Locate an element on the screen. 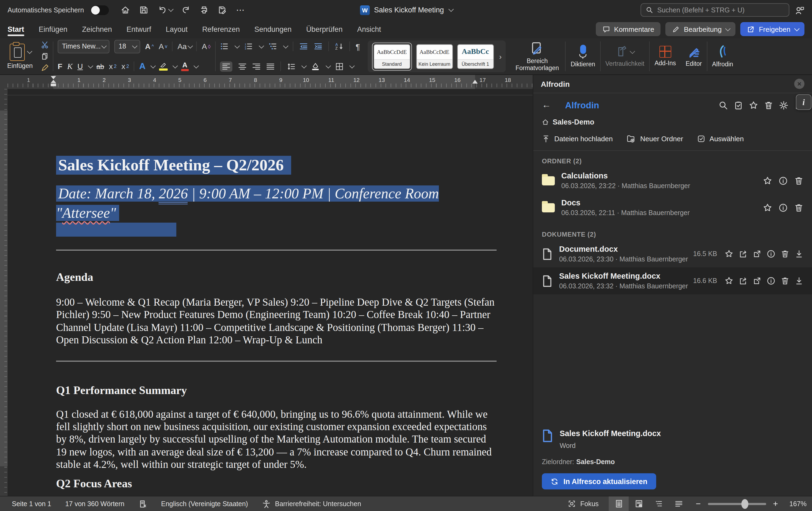  line-spacing-button is located at coordinates (291, 66).